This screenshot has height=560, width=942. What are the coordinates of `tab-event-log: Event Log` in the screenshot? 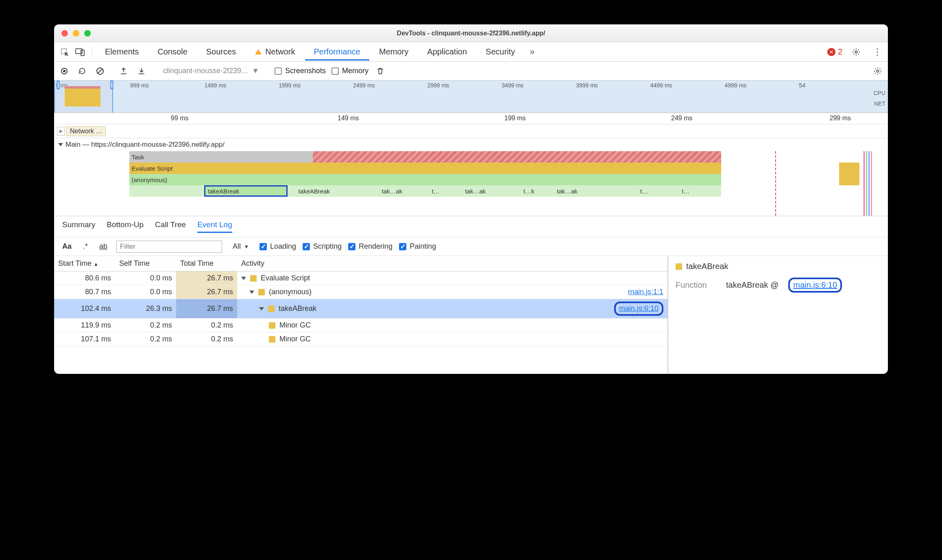 It's located at (215, 227).